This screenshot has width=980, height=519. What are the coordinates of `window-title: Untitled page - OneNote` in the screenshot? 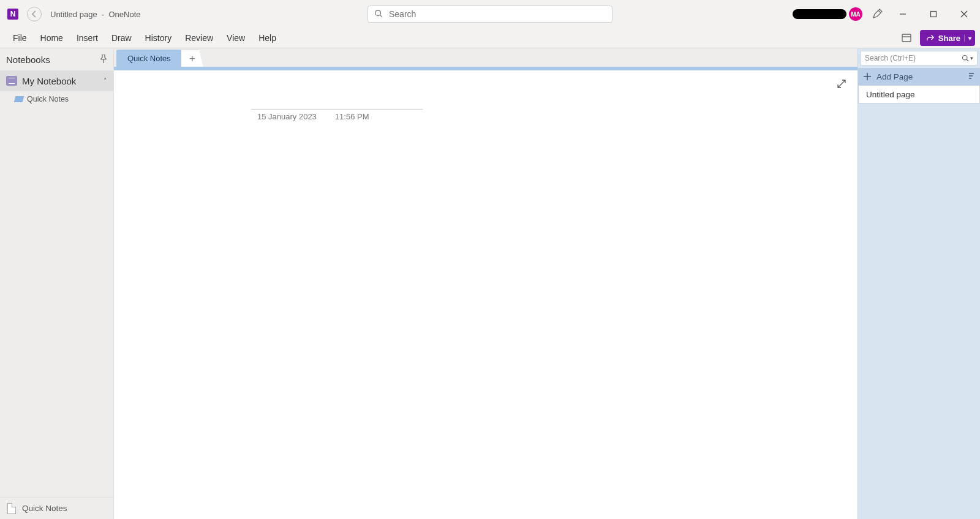 It's located at (96, 15).